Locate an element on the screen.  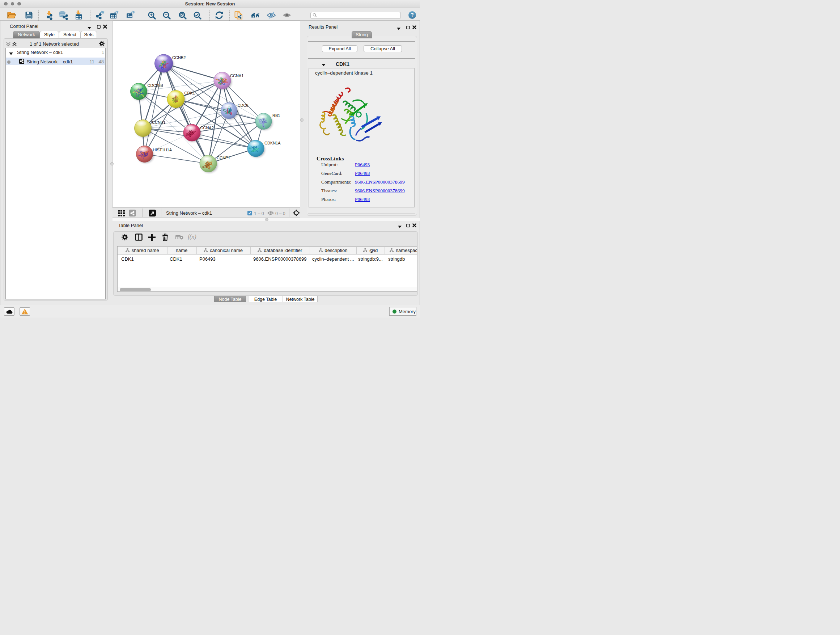
svg-text: CDK1 is located at coordinates (190, 93).